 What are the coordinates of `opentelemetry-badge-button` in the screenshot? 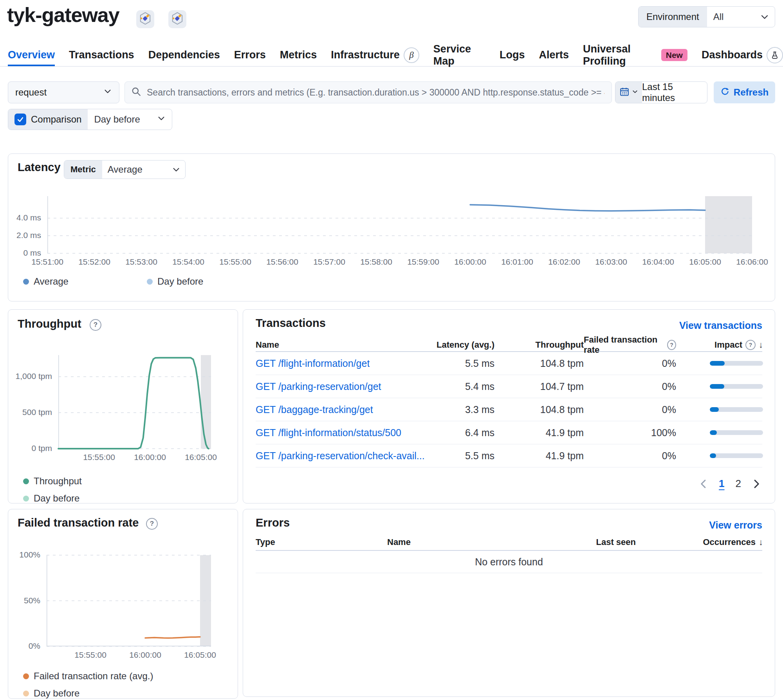 It's located at (145, 19).